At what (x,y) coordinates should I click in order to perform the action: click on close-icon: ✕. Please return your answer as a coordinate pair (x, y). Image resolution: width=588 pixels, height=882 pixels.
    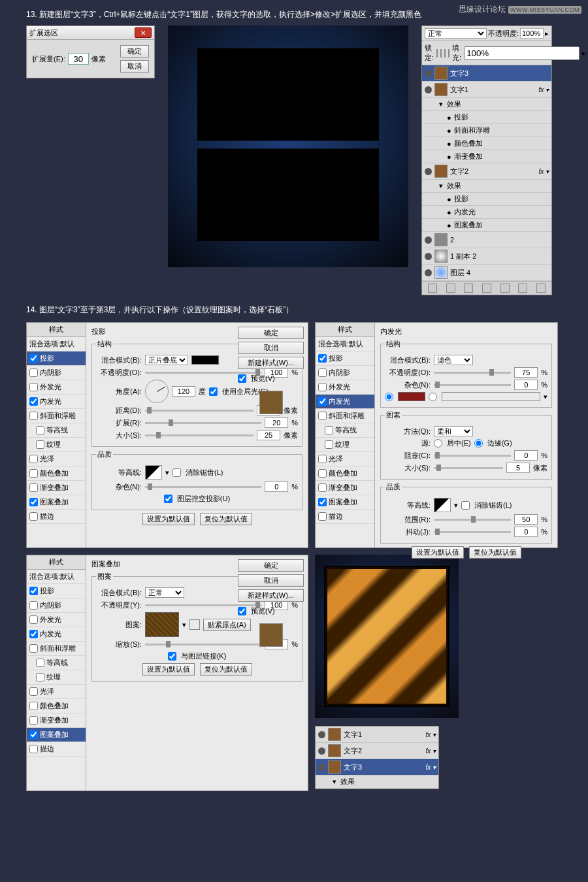
    Looking at the image, I should click on (143, 33).